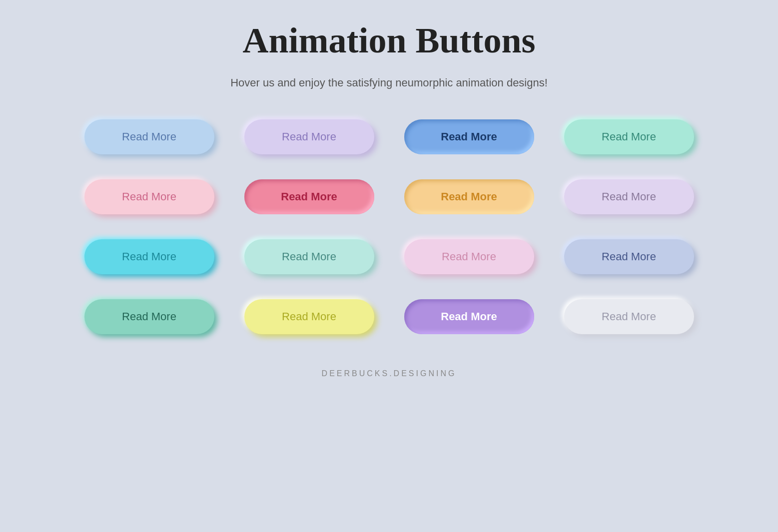 This screenshot has height=532, width=778. Describe the element at coordinates (149, 137) in the screenshot. I see `read-more-button-btn-r1c1: Read More` at that location.